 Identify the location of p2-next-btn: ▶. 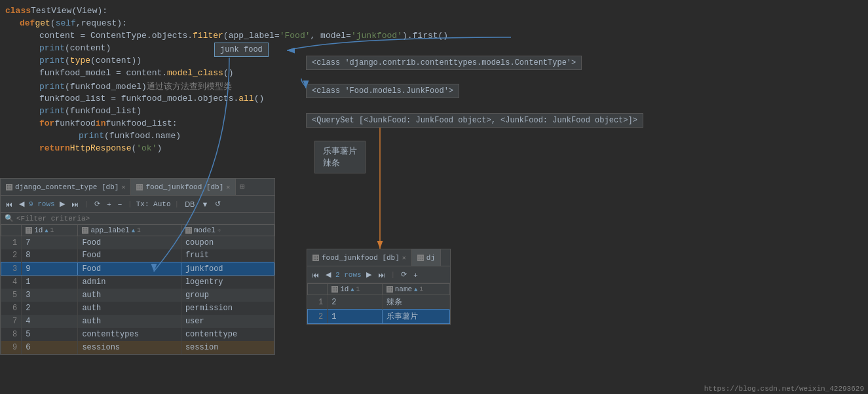
(369, 275).